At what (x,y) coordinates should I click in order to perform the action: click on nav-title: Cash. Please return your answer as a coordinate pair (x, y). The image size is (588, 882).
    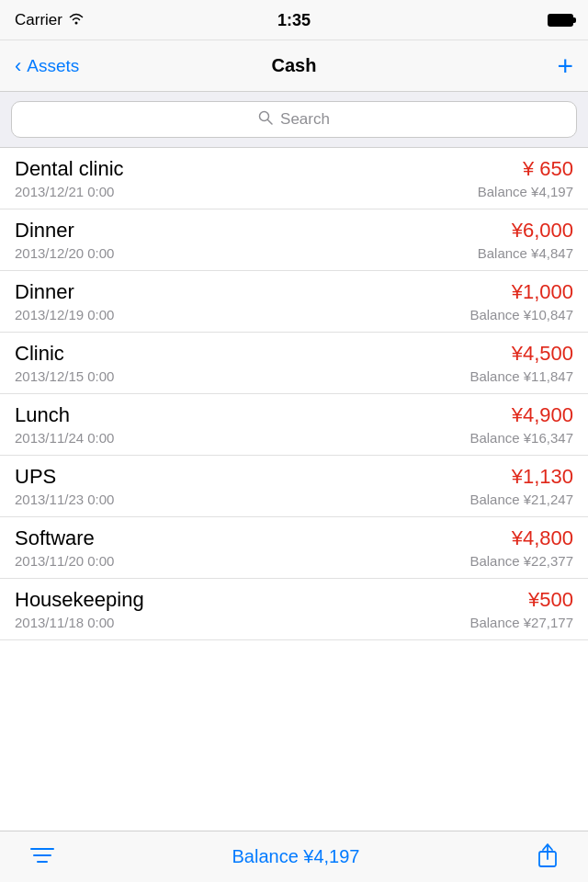
    Looking at the image, I should click on (294, 66).